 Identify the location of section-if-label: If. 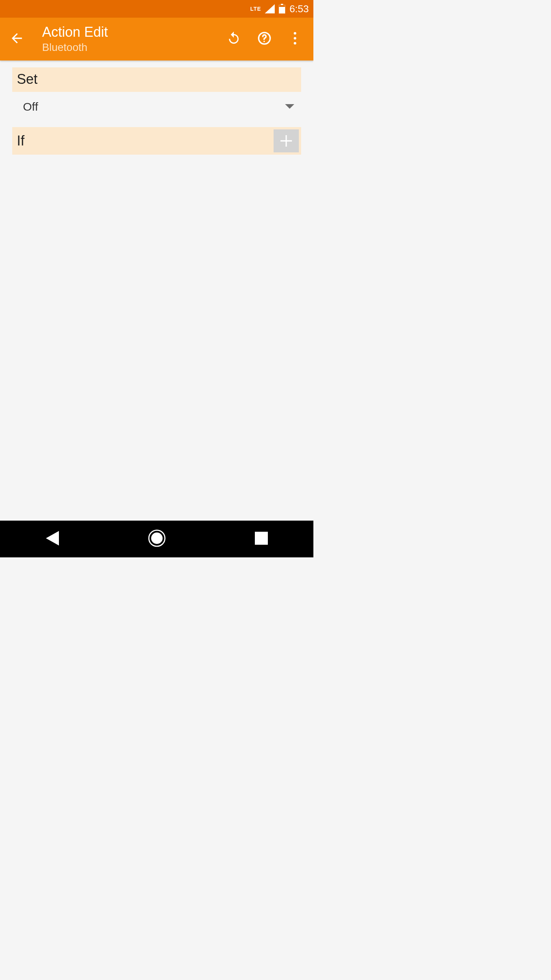
(21, 141).